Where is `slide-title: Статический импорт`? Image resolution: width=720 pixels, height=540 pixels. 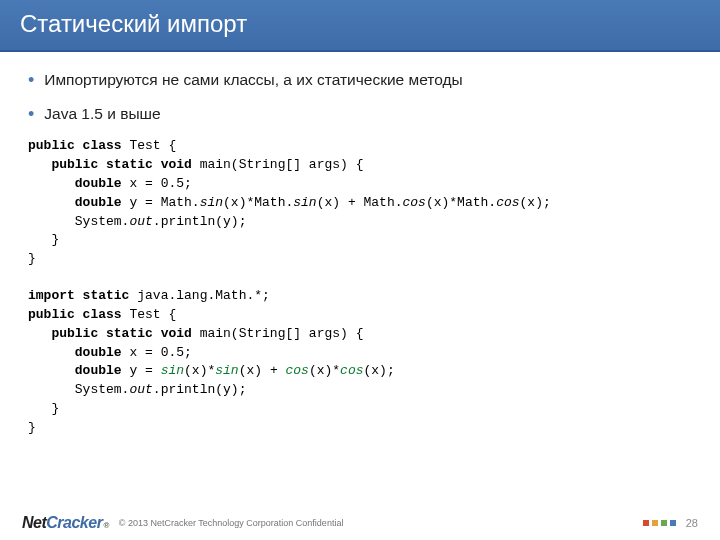 slide-title: Статический импорт is located at coordinates (360, 26).